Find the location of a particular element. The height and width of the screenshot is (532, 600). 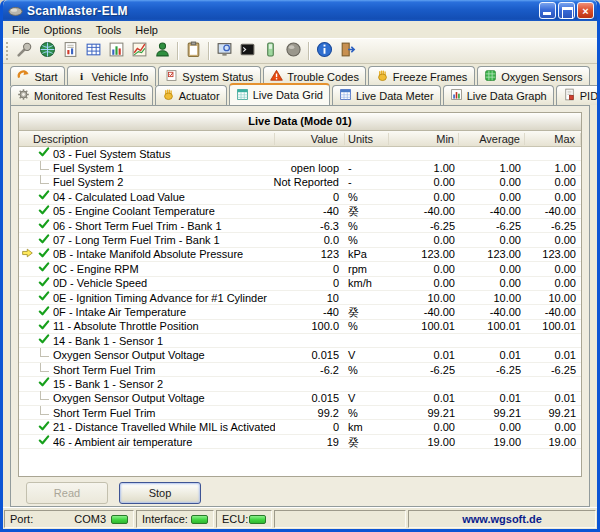

table-row: 05 - Engine Coolant Temperature-40癸-40.0… is located at coordinates (300, 212).